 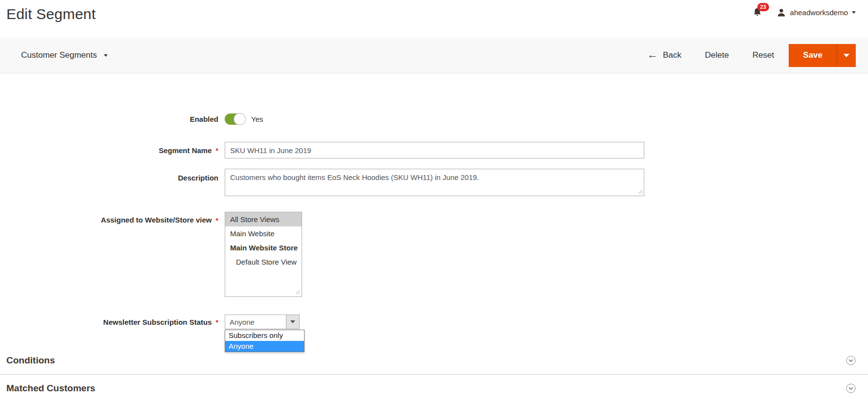 I want to click on newsletter-dropdown: Subscribers only Anyone, so click(x=264, y=341).